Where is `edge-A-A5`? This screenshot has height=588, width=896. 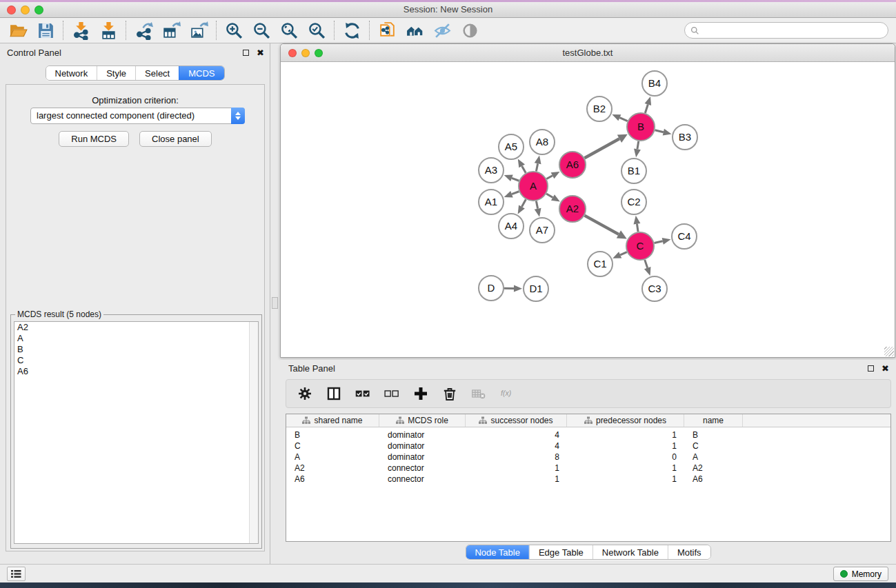 edge-A-A5 is located at coordinates (524, 170).